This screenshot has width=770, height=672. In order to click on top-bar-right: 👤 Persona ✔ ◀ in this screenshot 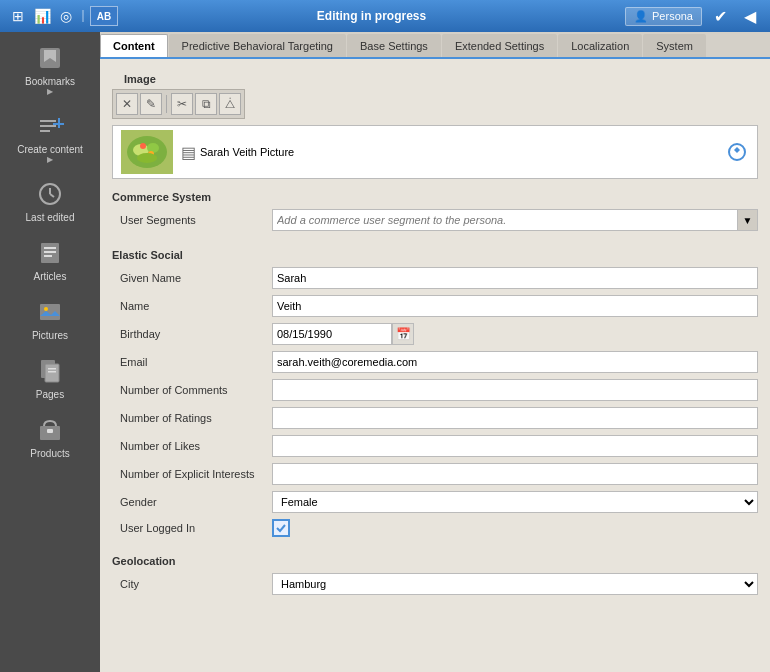, I will do `click(694, 16)`.